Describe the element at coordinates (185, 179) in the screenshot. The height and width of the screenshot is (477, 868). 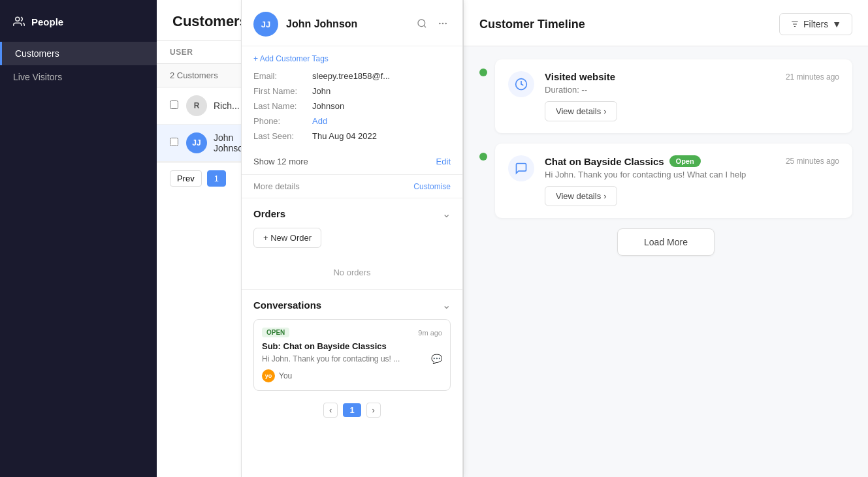
I see `prev-page-button: Prev` at that location.